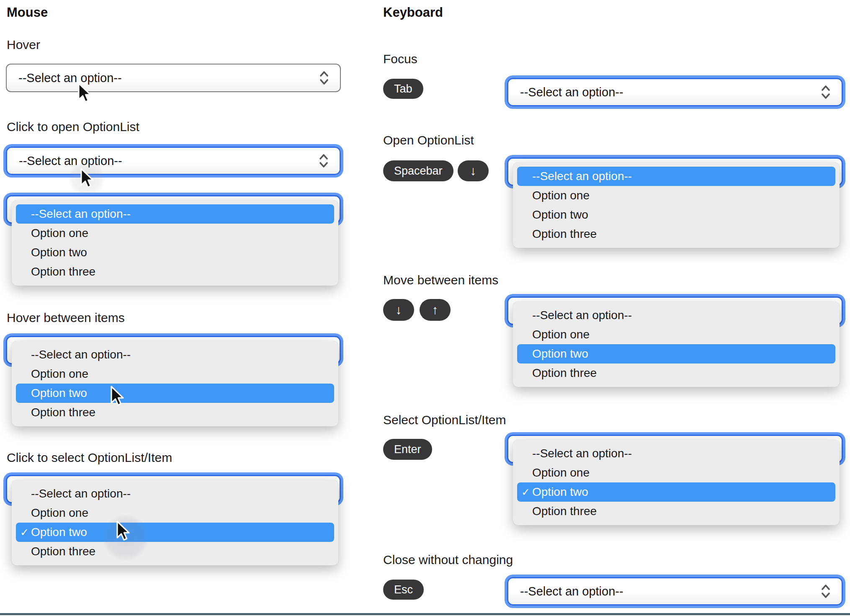  Describe the element at coordinates (400, 59) in the screenshot. I see `section-label-focus: Focus` at that location.